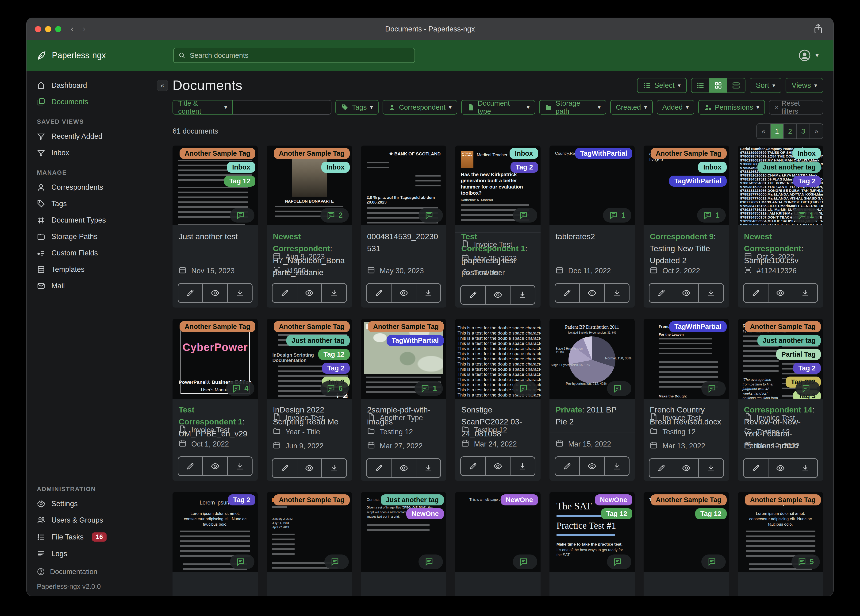  I want to click on title-content-input, so click(282, 107).